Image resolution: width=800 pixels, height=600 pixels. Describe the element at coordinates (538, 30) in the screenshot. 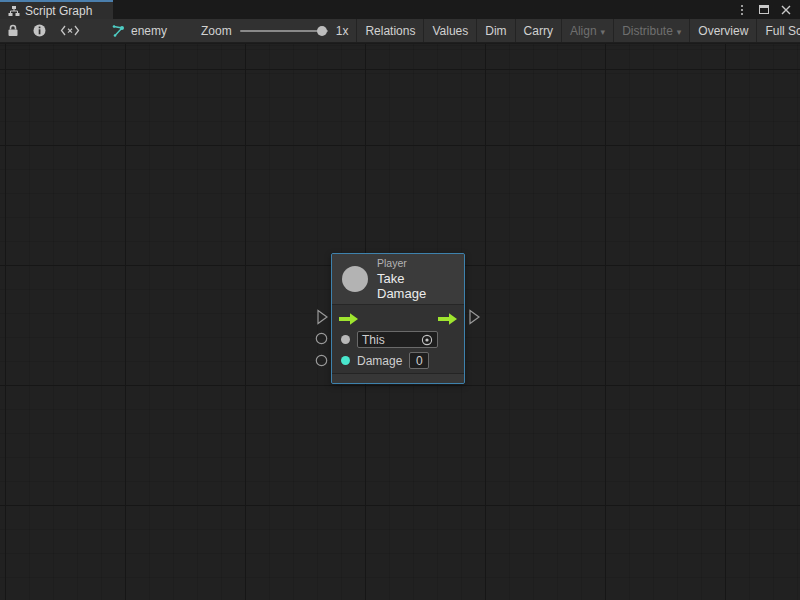

I see `carry-button: Carry` at that location.